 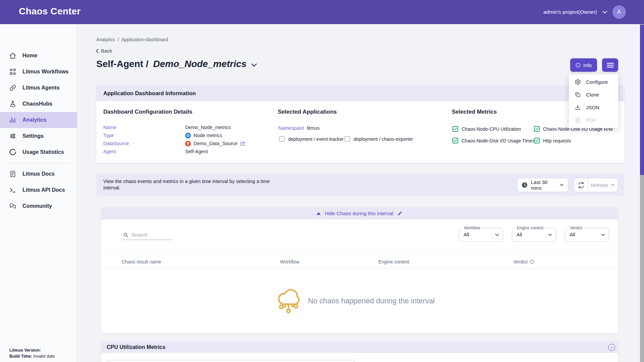 What do you see at coordinates (600, 185) in the screenshot?
I see `refresh-label: Refresh` at bounding box center [600, 185].